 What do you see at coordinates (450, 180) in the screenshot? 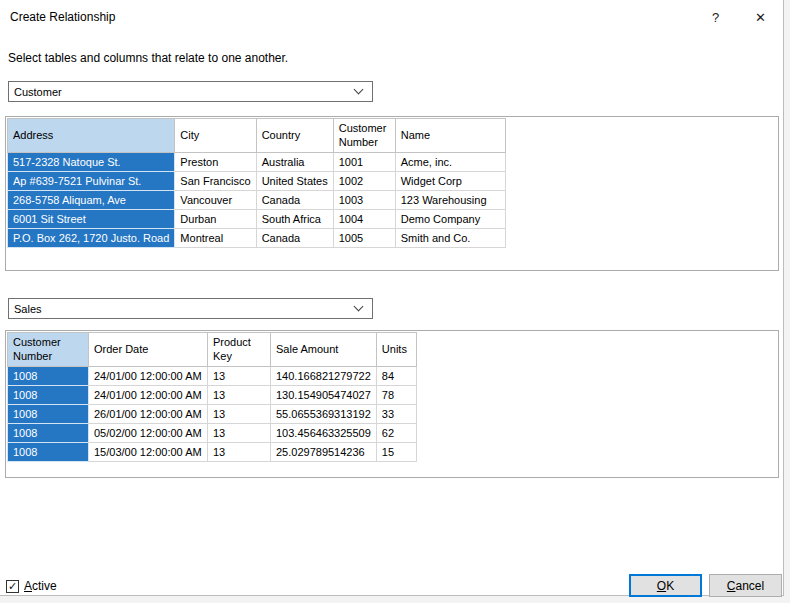
I see `table-cell: Widget Corp` at bounding box center [450, 180].